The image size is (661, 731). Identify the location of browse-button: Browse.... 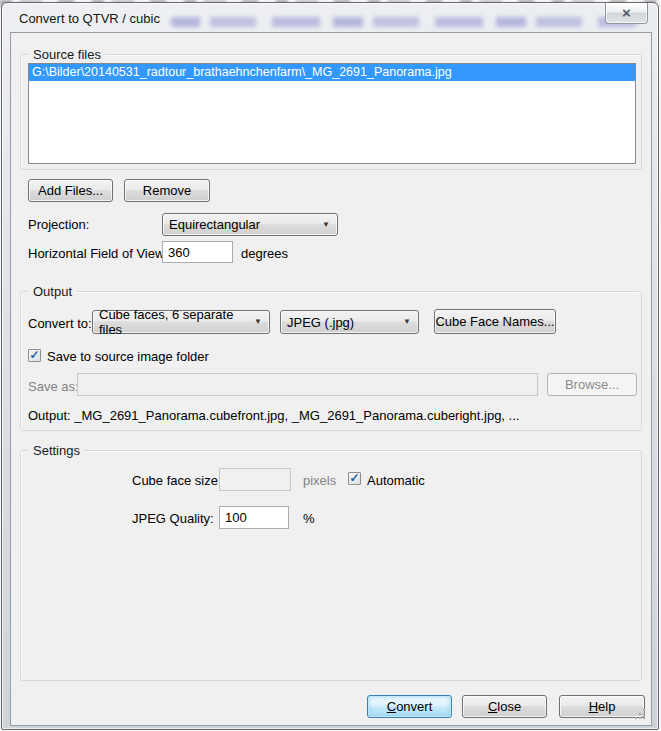
(592, 384).